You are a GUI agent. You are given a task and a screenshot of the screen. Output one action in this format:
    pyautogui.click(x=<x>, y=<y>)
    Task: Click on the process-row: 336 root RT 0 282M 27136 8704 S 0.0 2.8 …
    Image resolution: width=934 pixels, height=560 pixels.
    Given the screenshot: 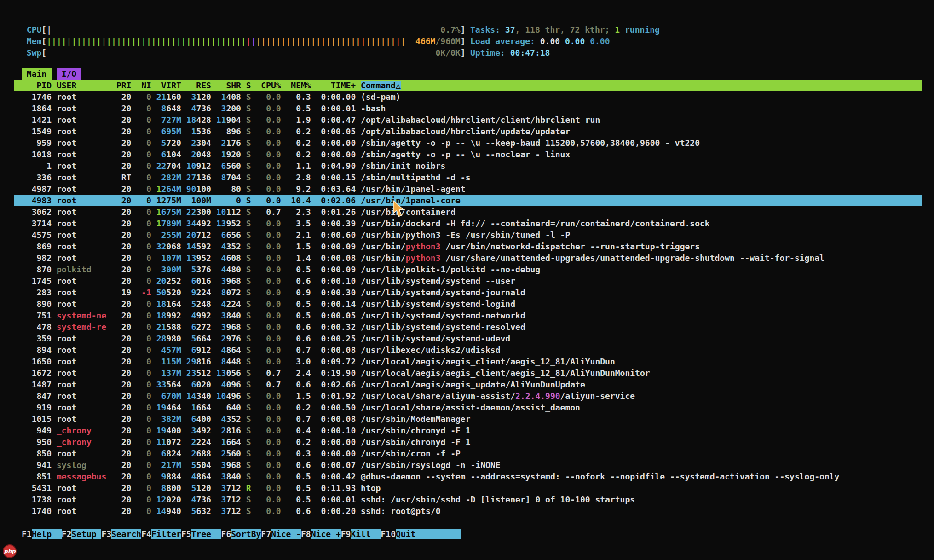 What is the action you would take?
    pyautogui.click(x=468, y=178)
    